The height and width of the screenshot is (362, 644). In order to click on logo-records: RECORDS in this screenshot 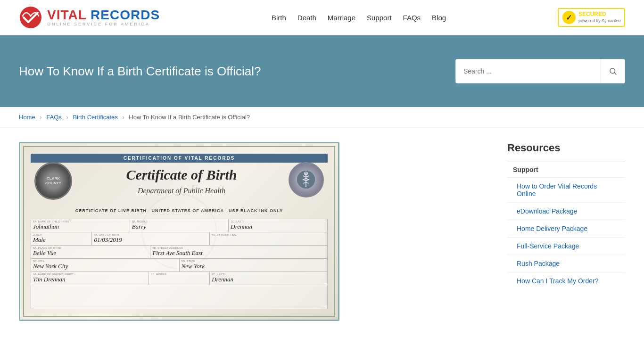, I will do `click(125, 15)`.